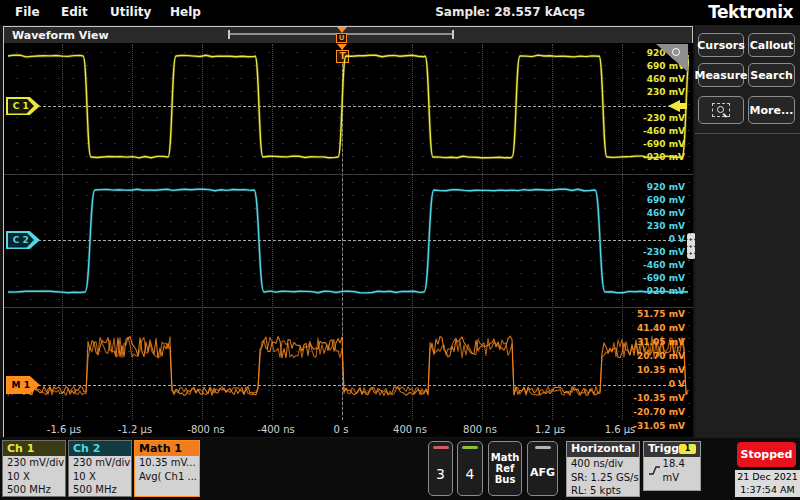  What do you see at coordinates (34, 463) in the screenshot?
I see `ch1-scale: 230 mV/div` at bounding box center [34, 463].